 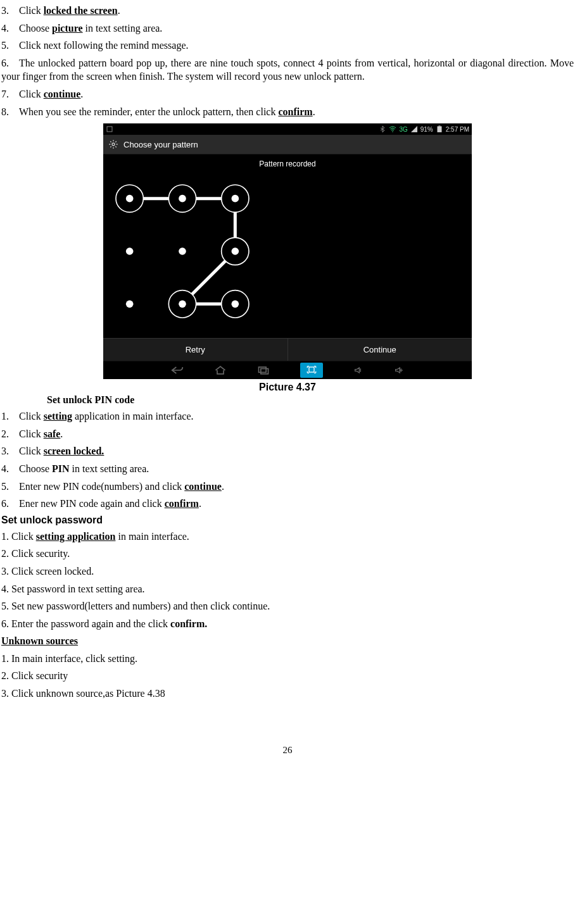 I want to click on list-number: 7., so click(x=10, y=94).